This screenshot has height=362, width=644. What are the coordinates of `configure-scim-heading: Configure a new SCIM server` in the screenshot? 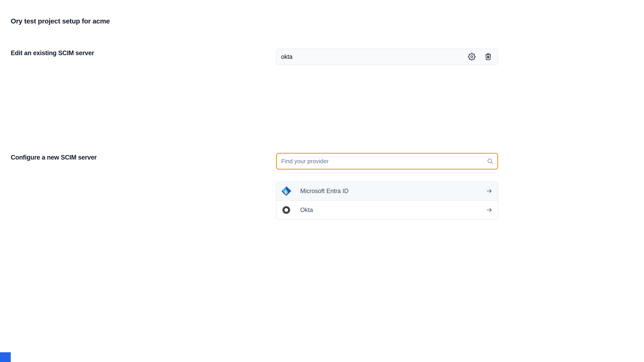 It's located at (54, 157).